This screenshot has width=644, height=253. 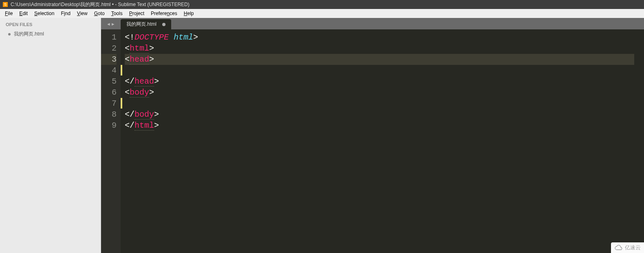 What do you see at coordinates (633, 248) in the screenshot?
I see `watermark-label: 亿速云` at bounding box center [633, 248].